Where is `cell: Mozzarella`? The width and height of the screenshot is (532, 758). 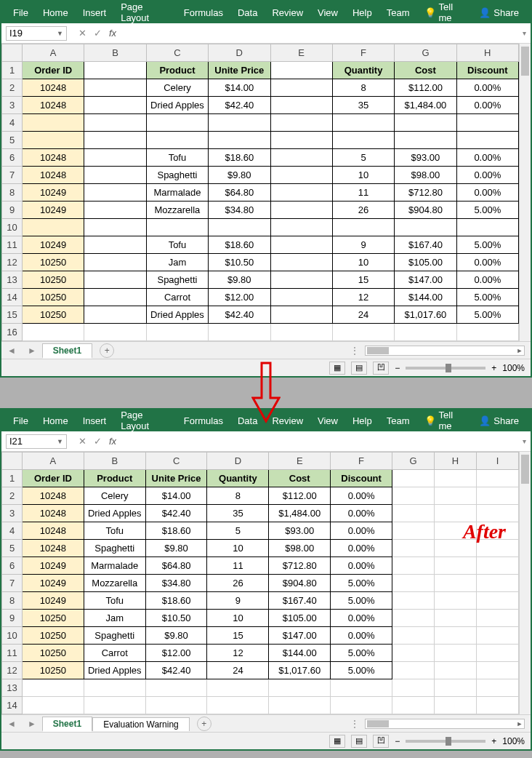 cell: Mozzarella is located at coordinates (115, 583).